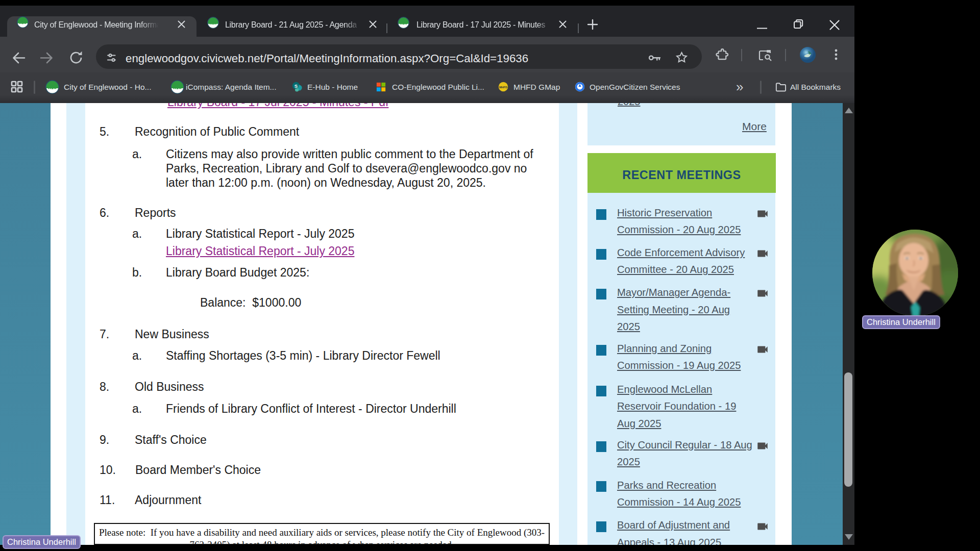 Image resolution: width=980 pixels, height=551 pixels. Describe the element at coordinates (296, 86) in the screenshot. I see `svg-text: S` at that location.